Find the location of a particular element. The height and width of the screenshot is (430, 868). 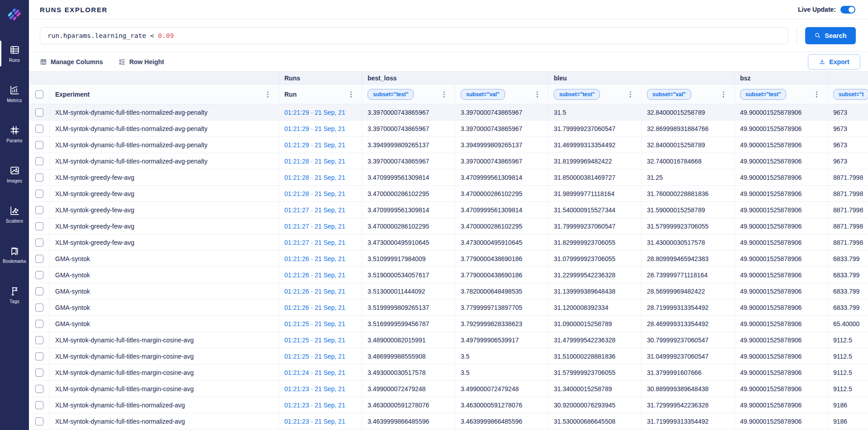

sidebar-item-params: Params is located at coordinates (14, 134).